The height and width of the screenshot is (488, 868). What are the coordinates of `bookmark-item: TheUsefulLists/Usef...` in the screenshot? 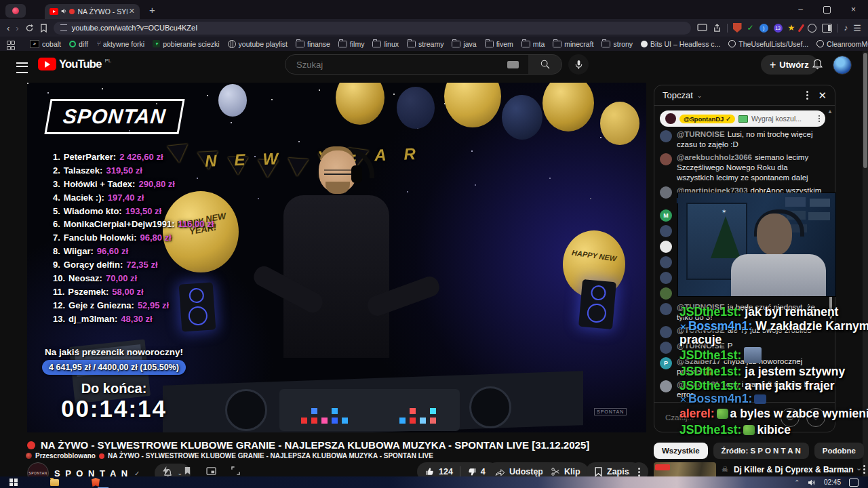 It's located at (768, 44).